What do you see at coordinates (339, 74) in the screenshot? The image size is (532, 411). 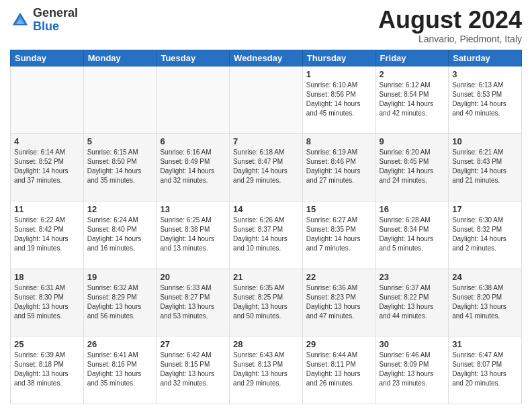 I see `day-number: 1` at bounding box center [339, 74].